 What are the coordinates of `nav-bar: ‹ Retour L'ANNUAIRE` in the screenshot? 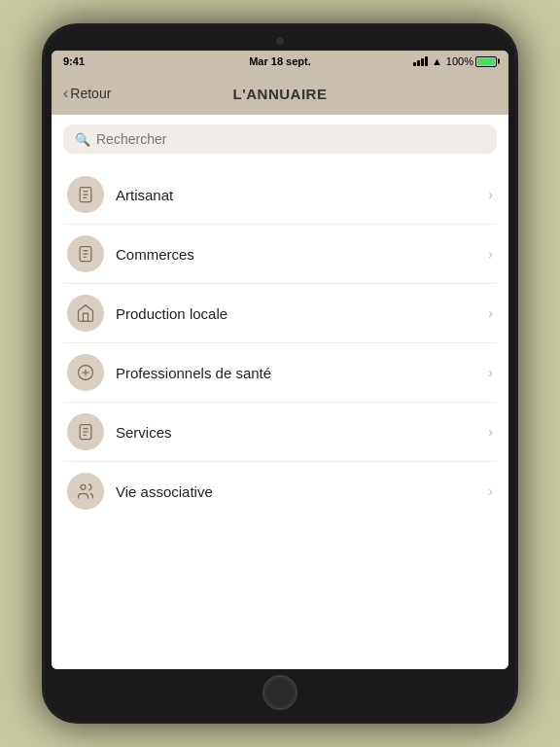 It's located at (280, 93).